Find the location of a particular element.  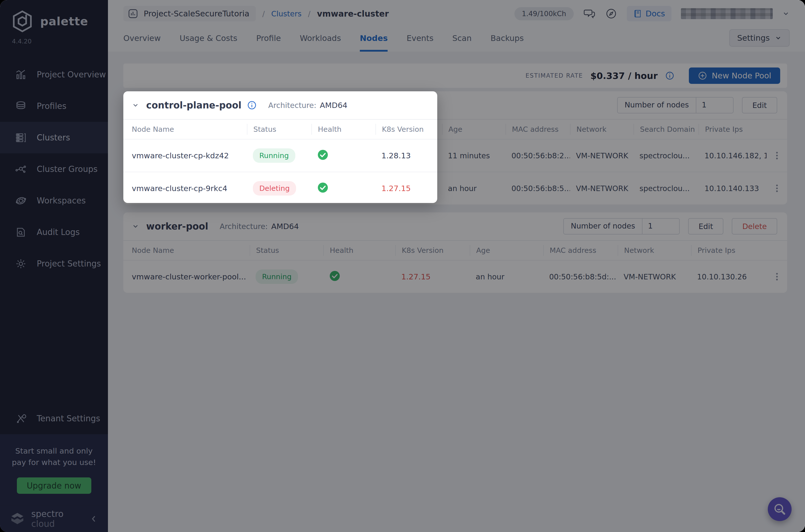

sidebar-item-cluster-groups: Cluster Groups is located at coordinates (54, 169).